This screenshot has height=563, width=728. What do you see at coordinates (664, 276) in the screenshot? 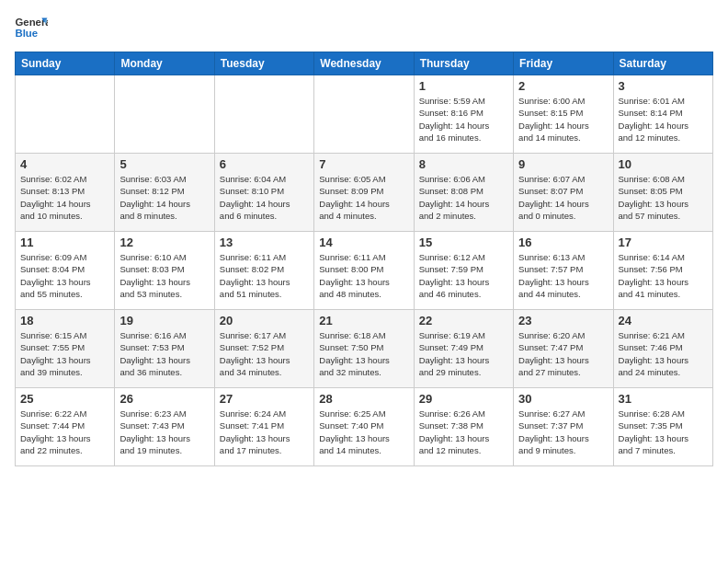
I see `day-info: Sunrise: 6:14 AM Sunset: 7:56 PM Dayligh…` at bounding box center [664, 276].